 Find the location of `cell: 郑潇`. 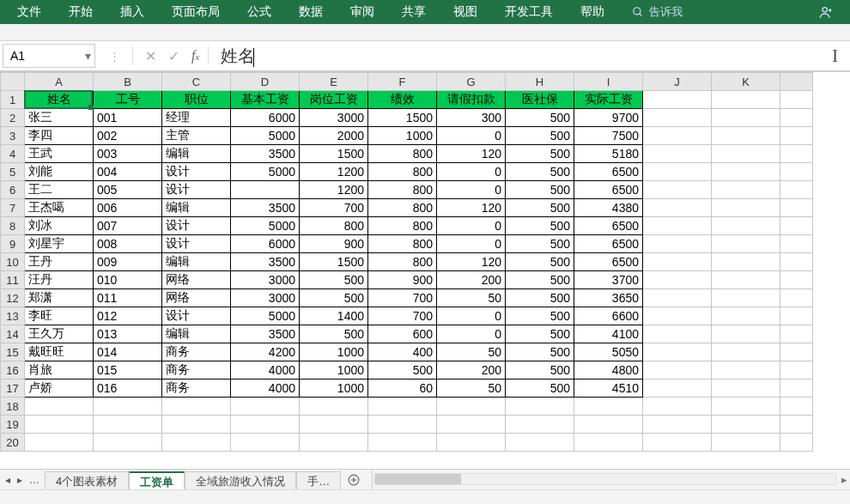

cell: 郑潇 is located at coordinates (59, 299).